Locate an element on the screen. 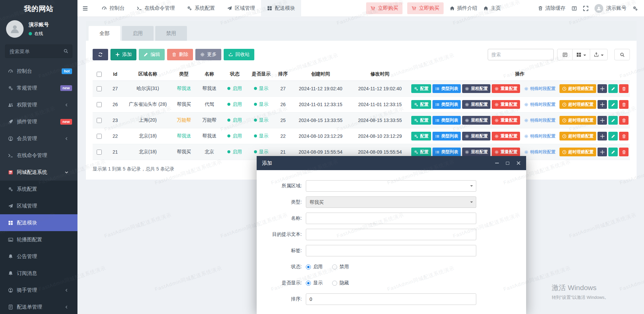  detail-view-button is located at coordinates (565, 55).